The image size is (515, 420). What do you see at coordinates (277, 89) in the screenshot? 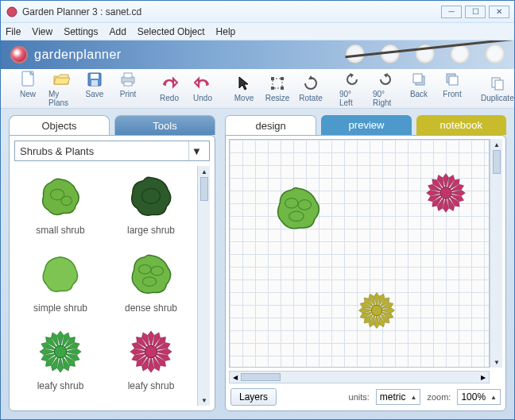
I see `resize-button: Resize` at bounding box center [277, 89].